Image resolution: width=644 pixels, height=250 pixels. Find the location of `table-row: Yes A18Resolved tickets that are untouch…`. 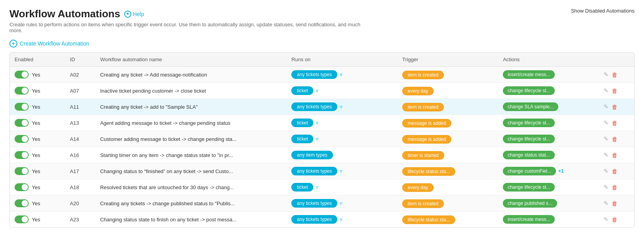

table-row: Yes A18Resolved tickets that are untouch… is located at coordinates (322, 188).